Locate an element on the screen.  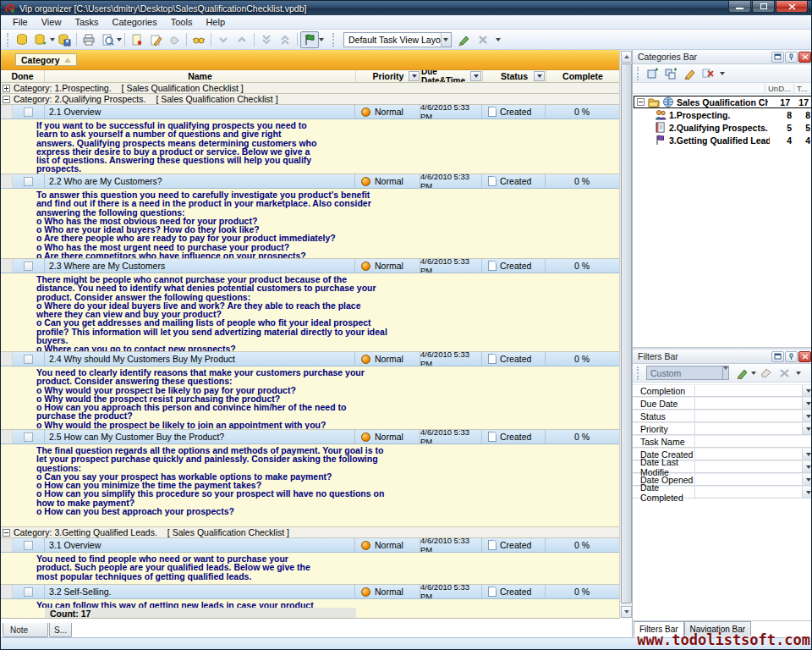
column-header-done: Done is located at coordinates (23, 76).